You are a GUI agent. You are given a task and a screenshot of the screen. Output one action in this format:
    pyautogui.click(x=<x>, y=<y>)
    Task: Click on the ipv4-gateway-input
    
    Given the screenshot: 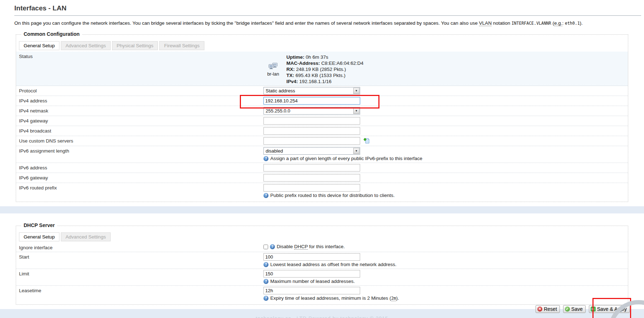 What is the action you would take?
    pyautogui.click(x=312, y=121)
    